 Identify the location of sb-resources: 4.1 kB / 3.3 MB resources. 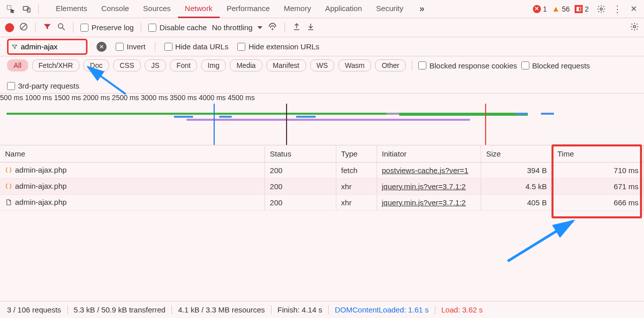
(221, 310).